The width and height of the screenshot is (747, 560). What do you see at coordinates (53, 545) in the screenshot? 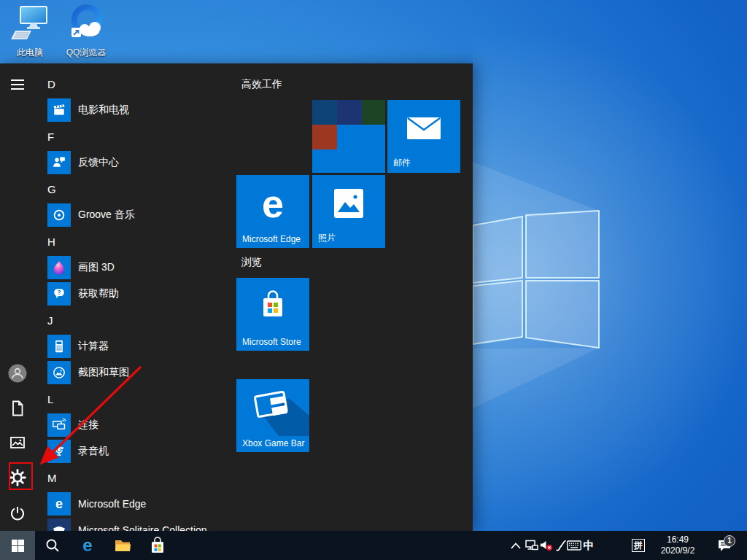
I see `search-icon` at bounding box center [53, 545].